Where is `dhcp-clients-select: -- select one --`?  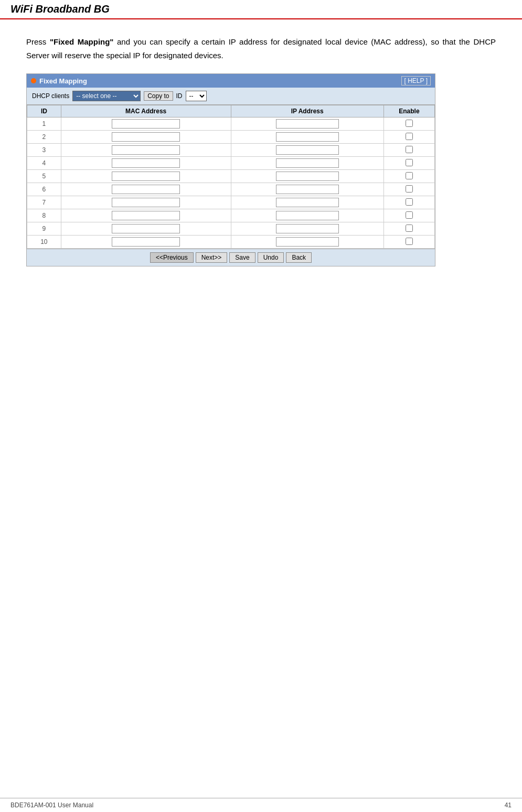
dhcp-clients-select: -- select one -- is located at coordinates (106, 96).